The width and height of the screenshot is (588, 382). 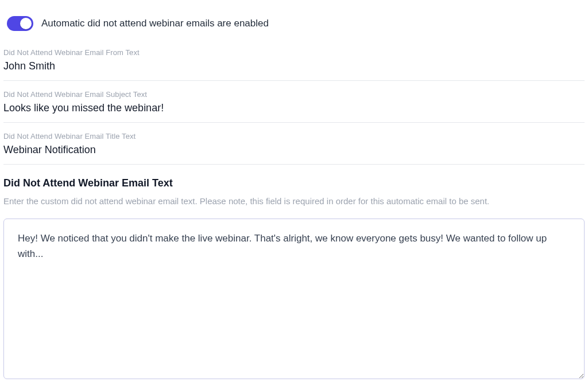 What do you see at coordinates (155, 24) in the screenshot?
I see `toggle-label: Automatic did not attend webinar emails …` at bounding box center [155, 24].